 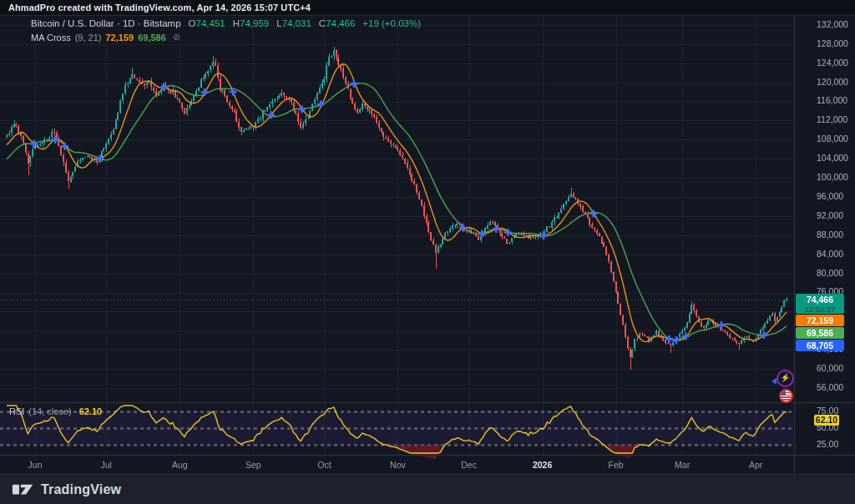 What do you see at coordinates (50, 411) in the screenshot?
I see `rsi-params: (14, close)` at bounding box center [50, 411].